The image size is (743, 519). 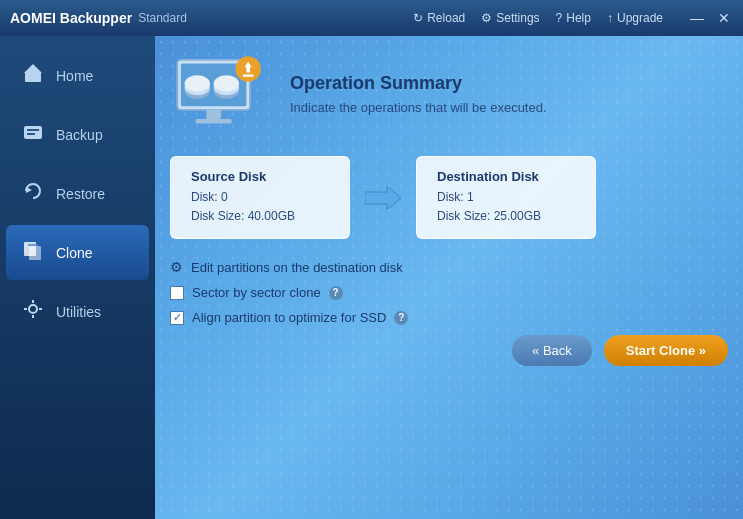 What do you see at coordinates (80, 135) in the screenshot?
I see `sidebar-label-backup: Backup` at bounding box center [80, 135].